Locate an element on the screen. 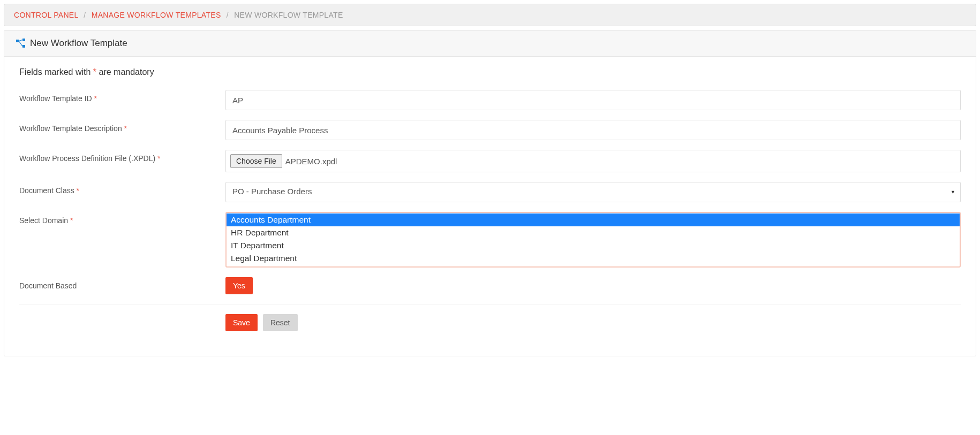 The image size is (980, 435). template-desc-input is located at coordinates (593, 130).